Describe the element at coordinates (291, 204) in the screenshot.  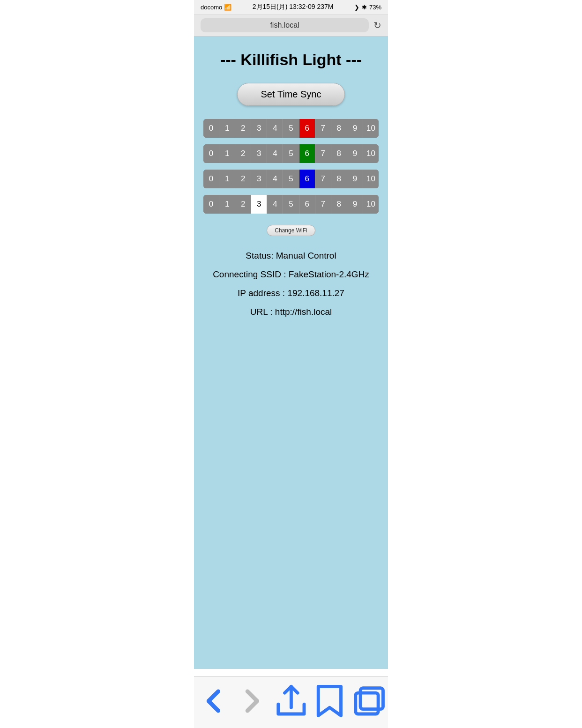
I see `row-white: 012345678910` at that location.